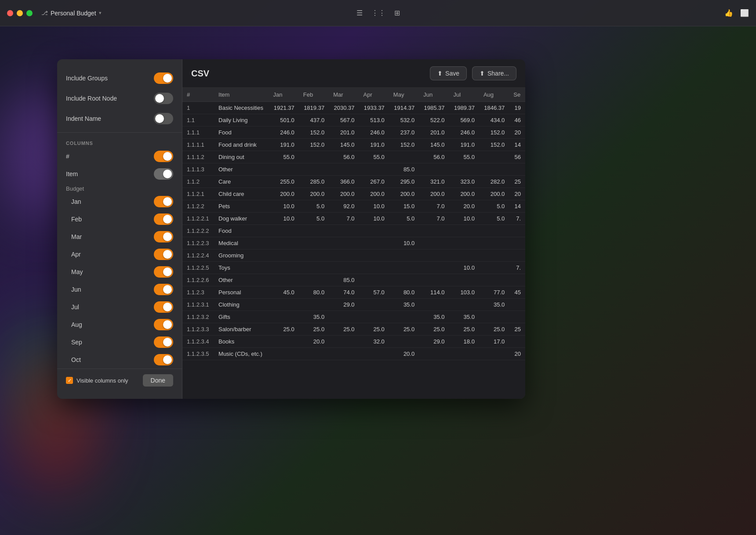  What do you see at coordinates (434, 219) in the screenshot?
I see `row-value: 7.0` at bounding box center [434, 219].